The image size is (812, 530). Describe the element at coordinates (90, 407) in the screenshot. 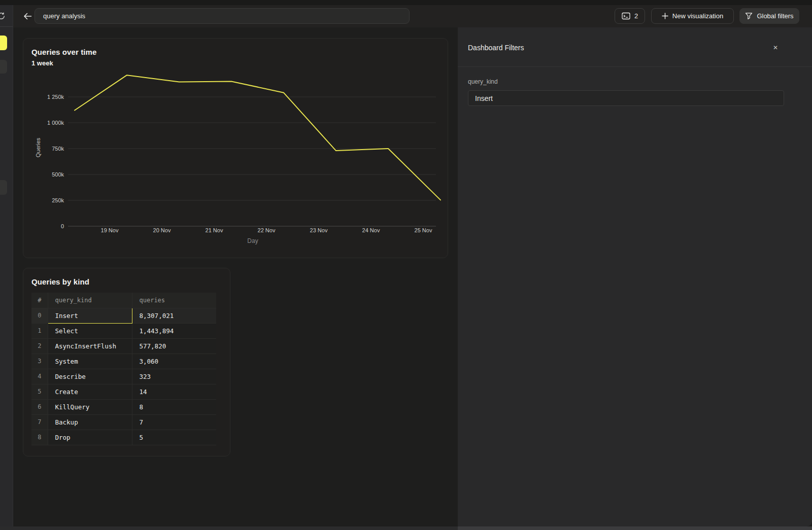

I see `cell-query-kind: KillQuery` at that location.